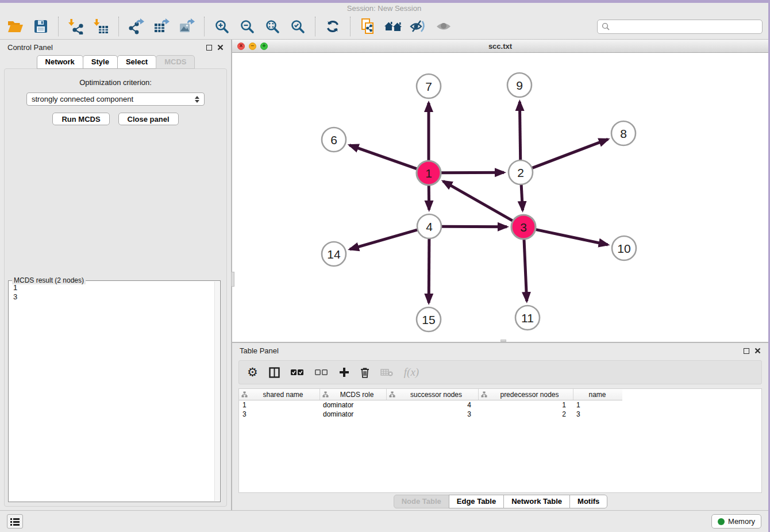  I want to click on import-network-icon, so click(76, 26).